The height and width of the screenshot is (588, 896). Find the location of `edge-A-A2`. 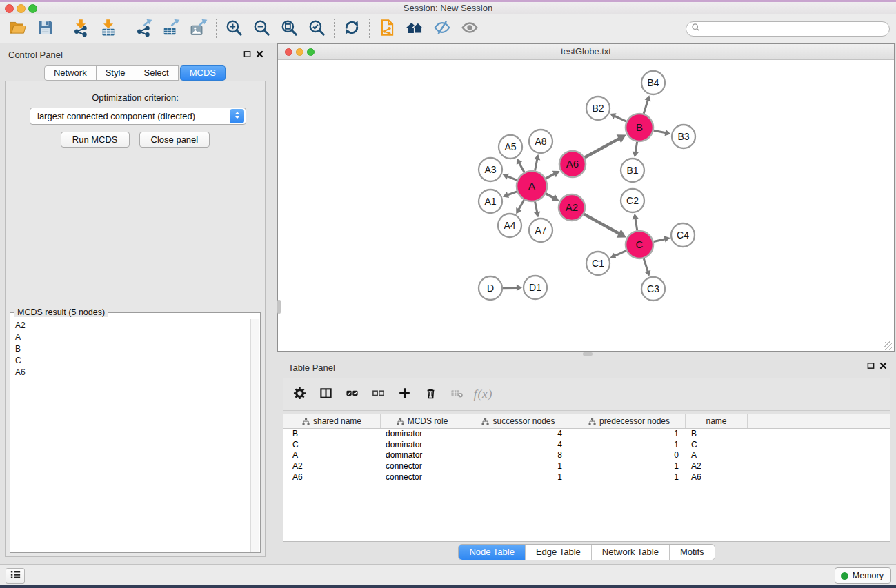

edge-A-A2 is located at coordinates (550, 196).